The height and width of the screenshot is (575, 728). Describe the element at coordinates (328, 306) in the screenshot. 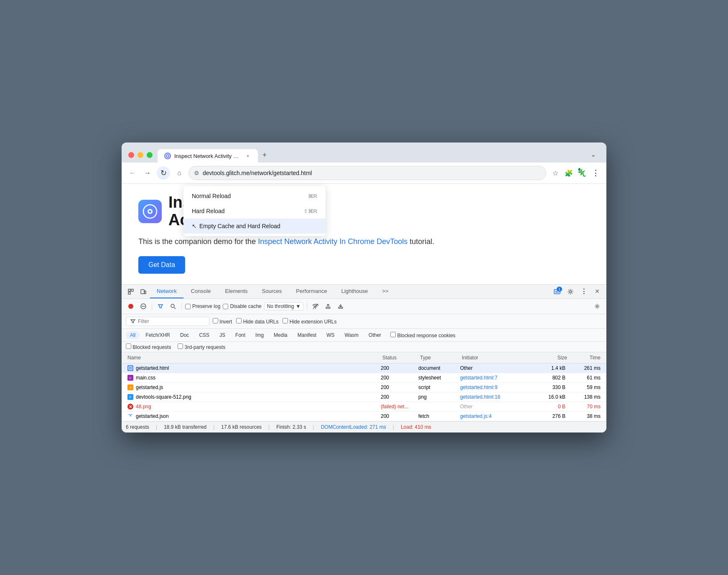

I see `export-button` at that location.